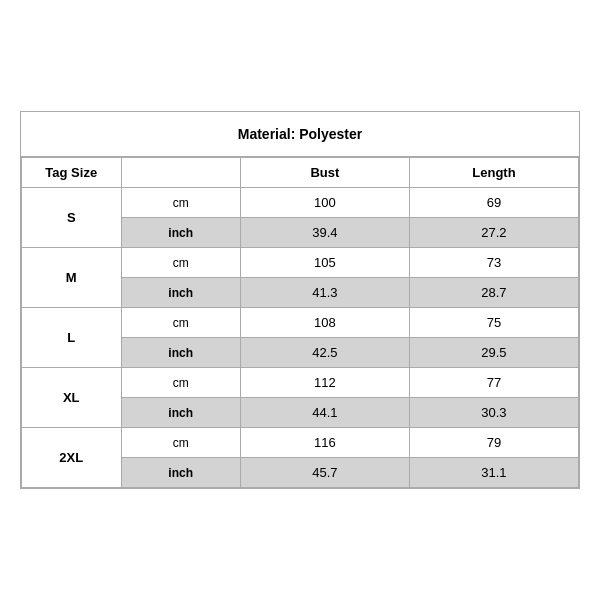 The width and height of the screenshot is (600, 600). Describe the element at coordinates (324, 203) in the screenshot. I see `bust-cm-cell: 100` at that location.